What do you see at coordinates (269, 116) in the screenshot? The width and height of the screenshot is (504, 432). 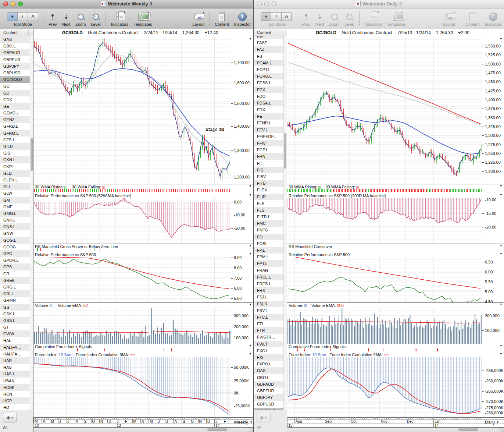 I see `list-item-symbol: FE` at bounding box center [269, 116].